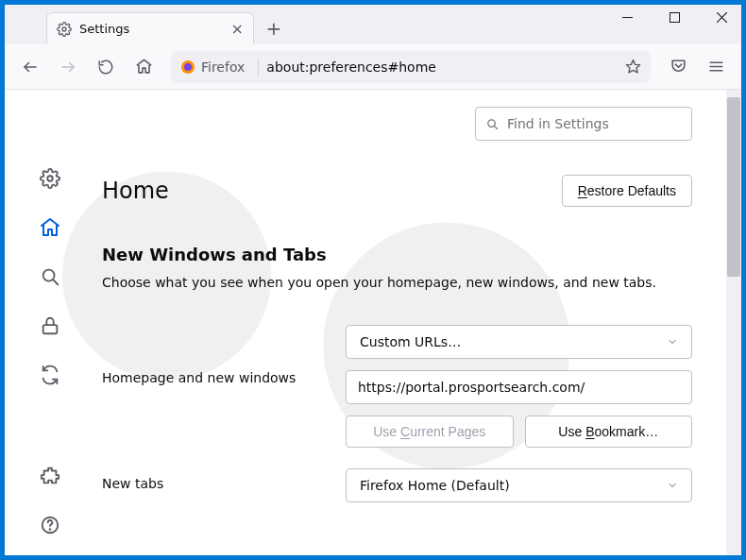  I want to click on homepage-mode-select: Custom URLs…, so click(519, 342).